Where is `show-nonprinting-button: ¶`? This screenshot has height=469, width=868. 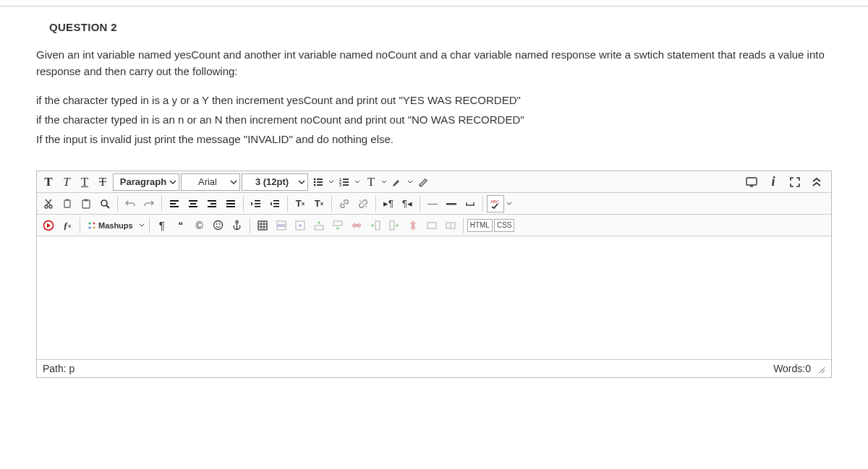
show-nonprinting-button: ¶ is located at coordinates (162, 225).